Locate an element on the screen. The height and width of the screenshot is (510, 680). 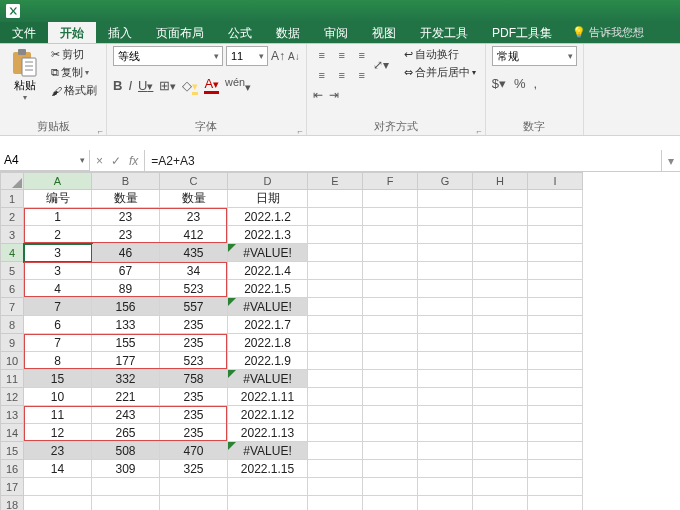
row-header: 4 is located at coordinates (12, 253).